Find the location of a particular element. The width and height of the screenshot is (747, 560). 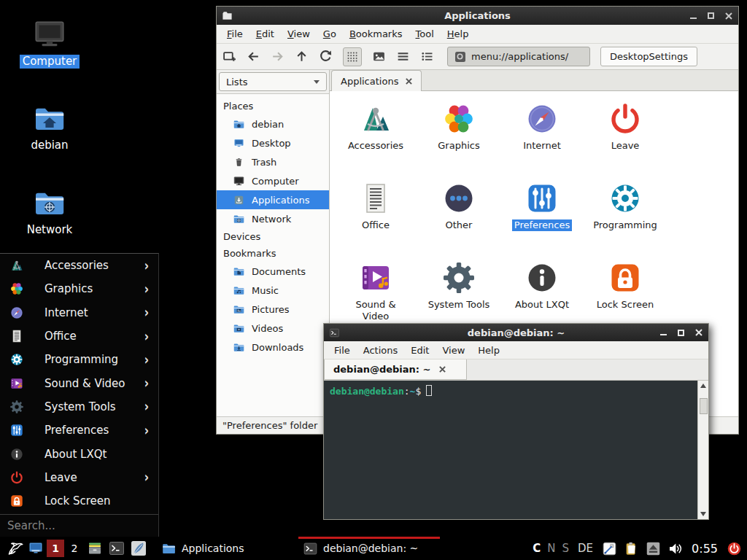

compact-view-button is located at coordinates (403, 57).